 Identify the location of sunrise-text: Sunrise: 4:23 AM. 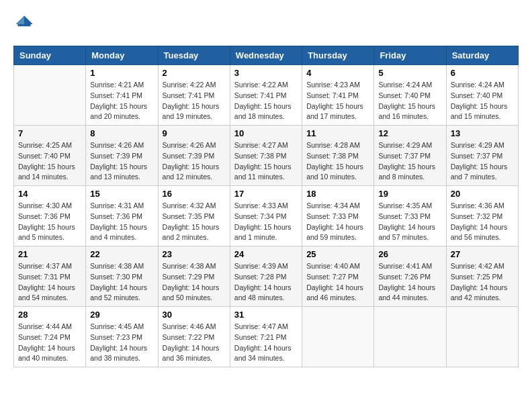
(333, 85).